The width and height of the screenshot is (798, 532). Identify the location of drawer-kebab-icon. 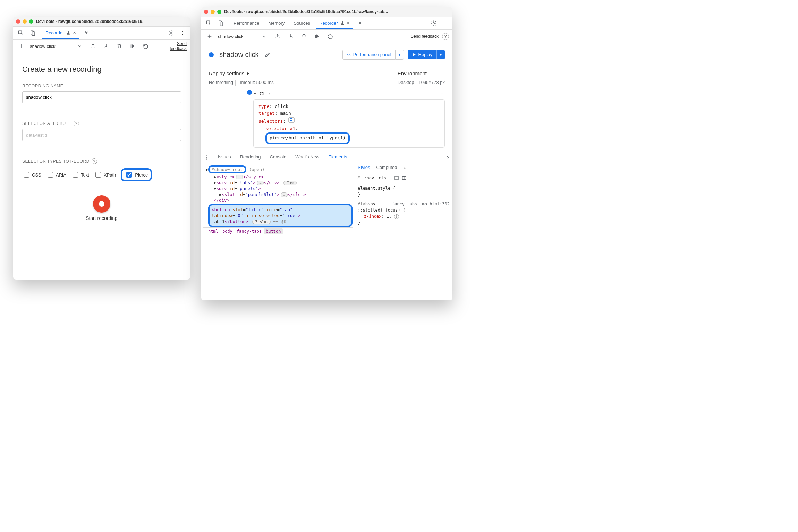
(207, 157).